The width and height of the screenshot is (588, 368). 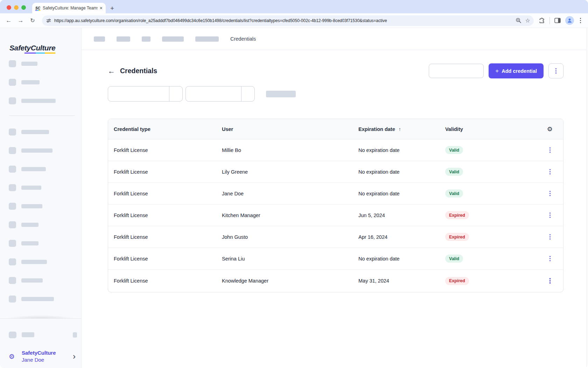 What do you see at coordinates (32, 48) in the screenshot?
I see `safetyculture-logo: SafetyCulture` at bounding box center [32, 48].